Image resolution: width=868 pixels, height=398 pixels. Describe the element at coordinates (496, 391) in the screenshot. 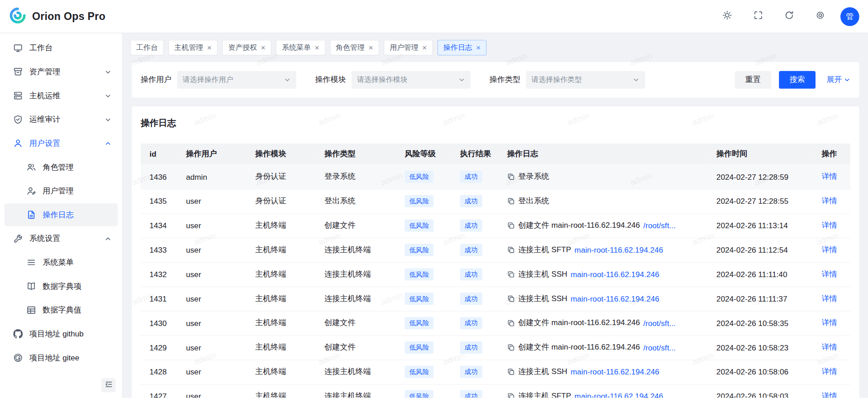

I see `table-row: 1427user主机终端连接主机终端低风险成功连接主机 SFTP main-ro…` at that location.